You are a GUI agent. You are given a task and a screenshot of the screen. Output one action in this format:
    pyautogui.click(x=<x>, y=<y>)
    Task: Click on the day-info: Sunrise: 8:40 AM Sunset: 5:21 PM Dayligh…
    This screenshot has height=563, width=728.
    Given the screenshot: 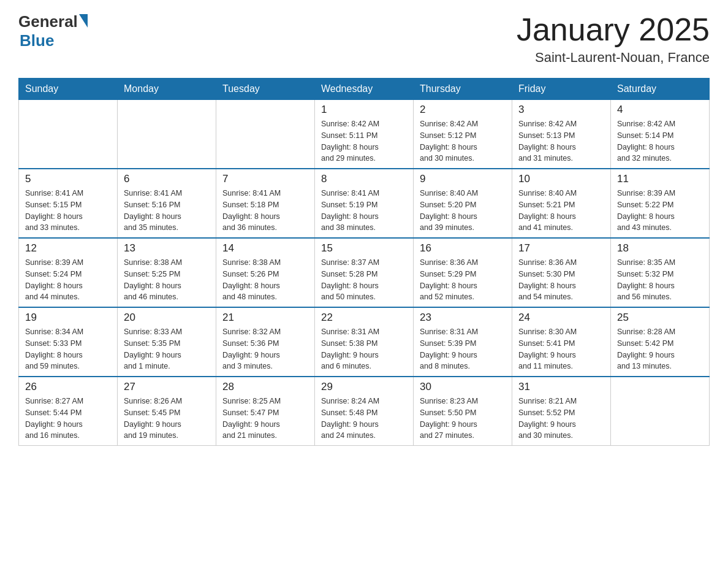 What is the action you would take?
    pyautogui.click(x=561, y=211)
    